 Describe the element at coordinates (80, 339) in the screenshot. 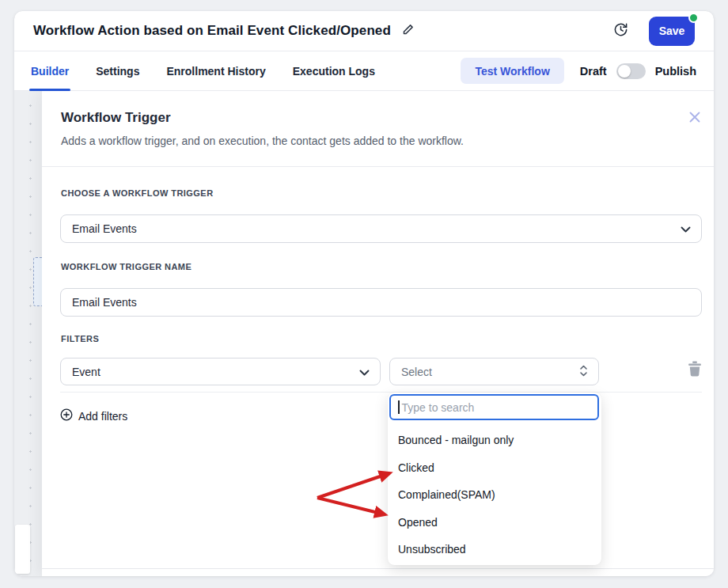

I see `filters-label: FILTERS` at that location.